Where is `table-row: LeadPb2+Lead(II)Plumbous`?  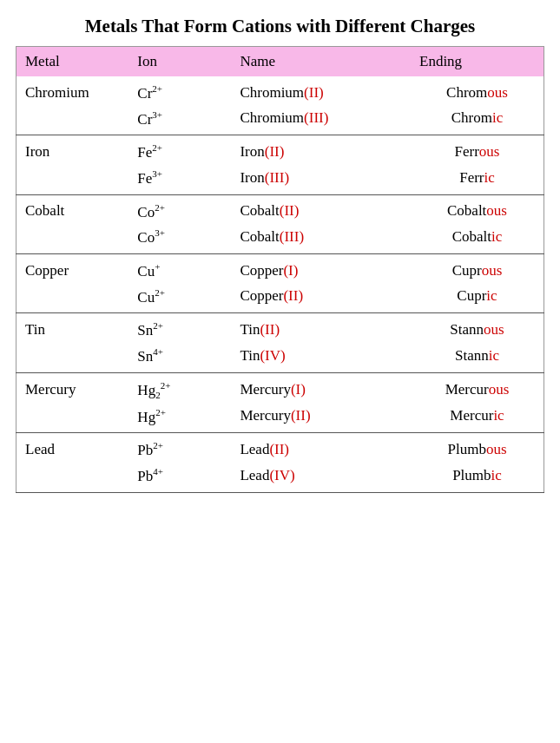
table-row: LeadPb2+Lead(II)Plumbous is located at coordinates (280, 448).